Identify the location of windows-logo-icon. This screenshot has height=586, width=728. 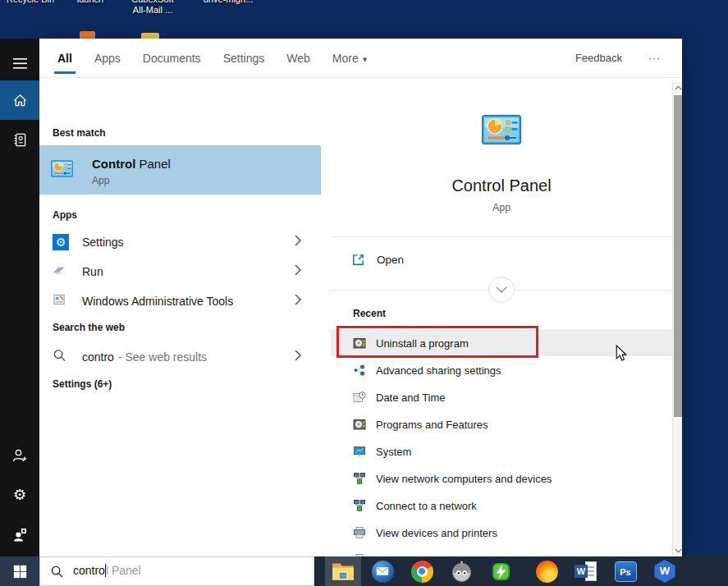
(20, 571).